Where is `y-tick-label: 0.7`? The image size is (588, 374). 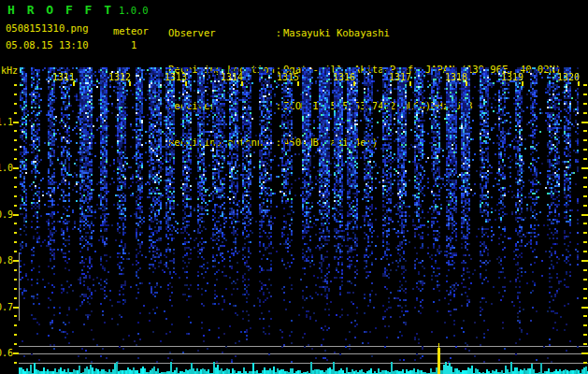
y-tick-label: 0.7 is located at coordinates (7, 307).